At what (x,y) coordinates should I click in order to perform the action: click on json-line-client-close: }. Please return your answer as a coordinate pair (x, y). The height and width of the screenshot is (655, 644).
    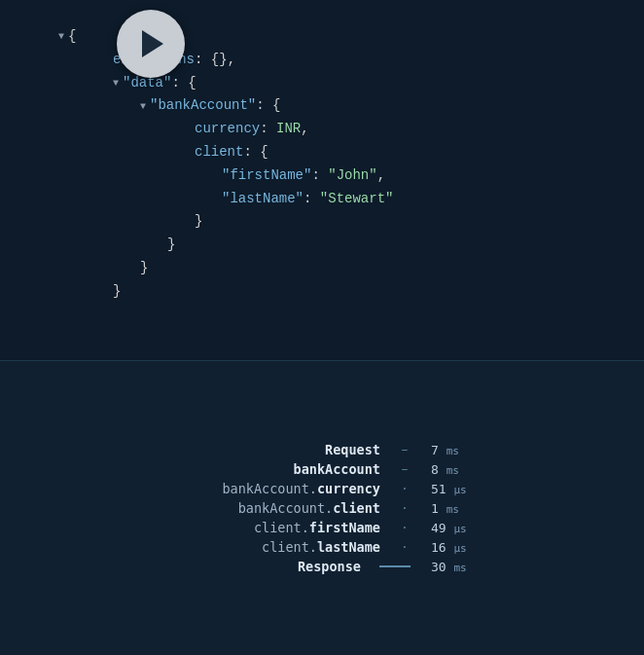
    Looking at the image, I should click on (341, 222).